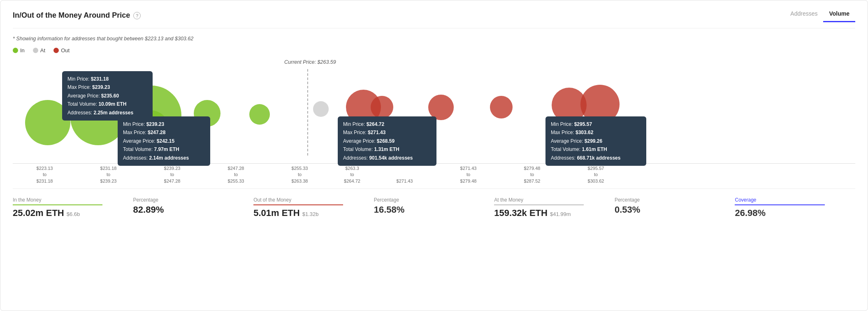 This screenshot has width=868, height=311. I want to click on in-the-money-value: 25.02m ETH, so click(39, 213).